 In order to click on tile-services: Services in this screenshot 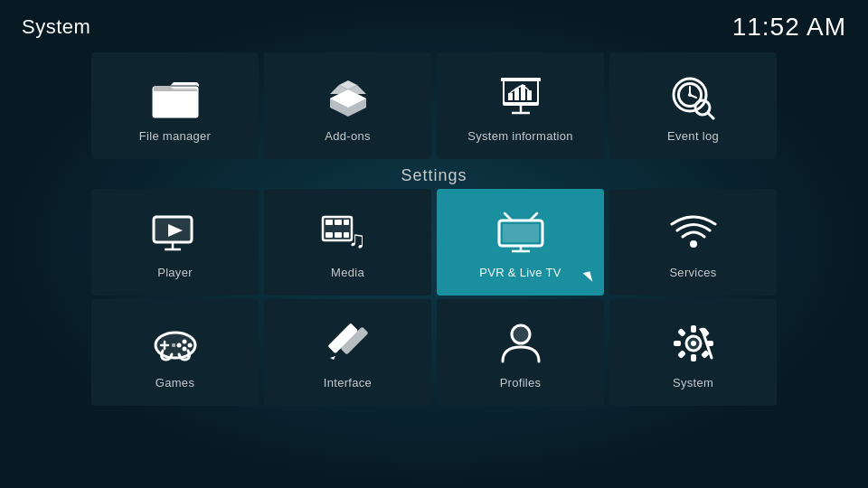, I will do `click(693, 242)`.